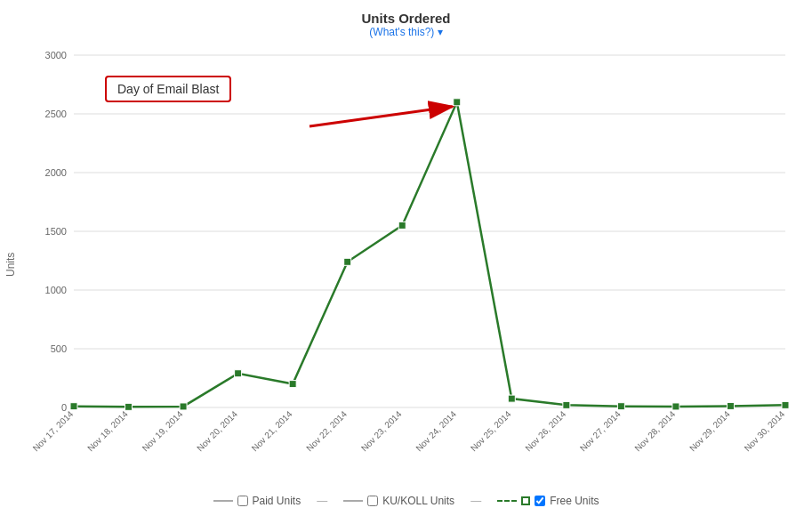 This screenshot has height=516, width=812. What do you see at coordinates (418, 501) in the screenshot?
I see `ku-koll-label: KU/KOLL Units` at bounding box center [418, 501].